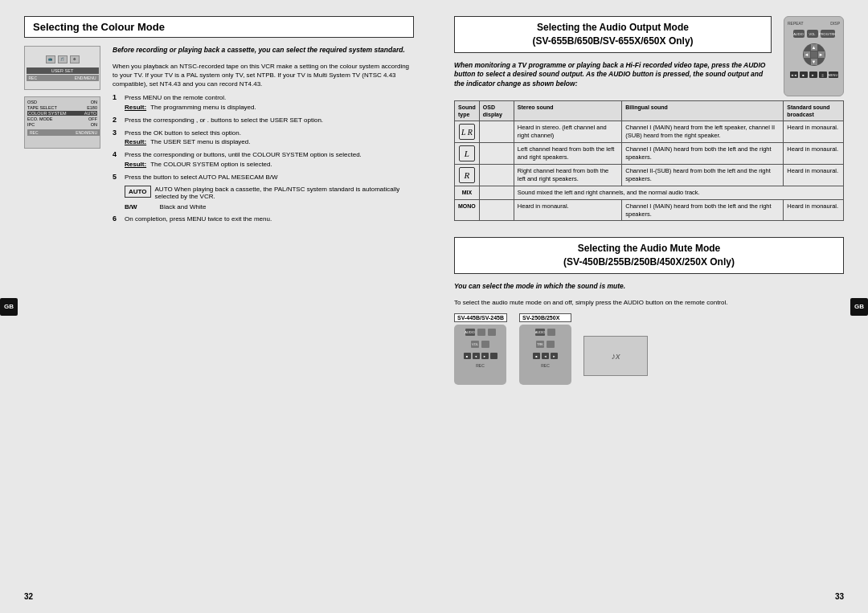  I want to click on table-row: MONO Heard in monaural. Channel I (MAIN)…, so click(649, 210).